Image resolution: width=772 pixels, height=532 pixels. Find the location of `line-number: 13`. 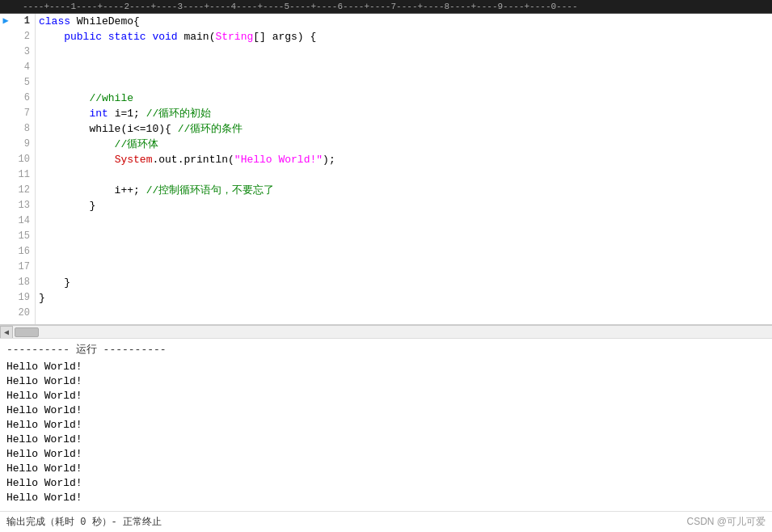

line-number: 13 is located at coordinates (23, 205).